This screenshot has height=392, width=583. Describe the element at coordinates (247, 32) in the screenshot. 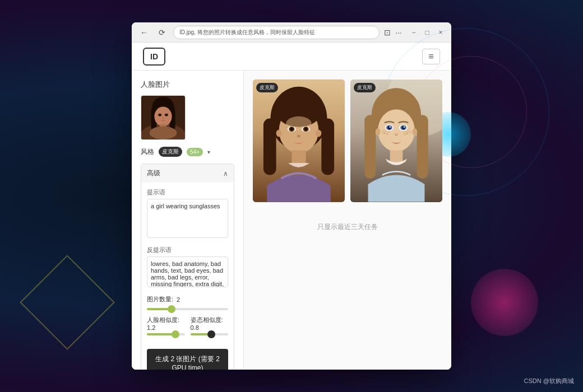

I see `address-text: ID.jpg, 将您的照片转换成任意风格，同时保留人脸特征` at that location.